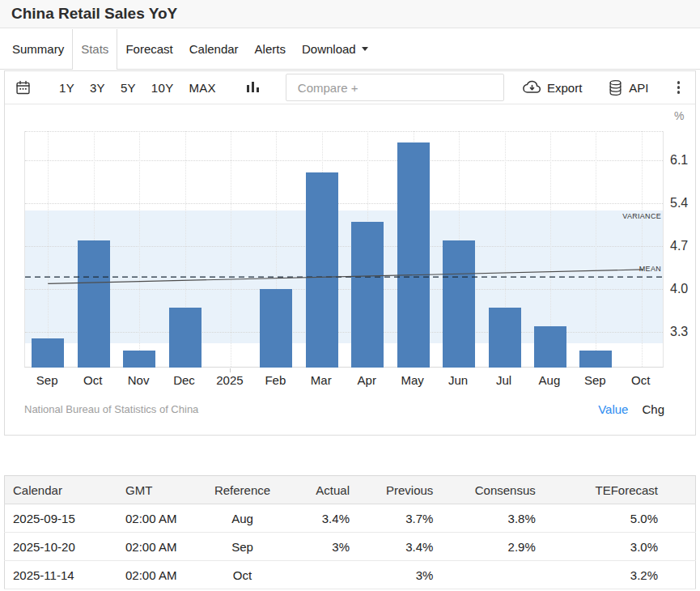 This screenshot has height=591, width=700. What do you see at coordinates (613, 410) in the screenshot?
I see `value-toggle: Value` at bounding box center [613, 410].